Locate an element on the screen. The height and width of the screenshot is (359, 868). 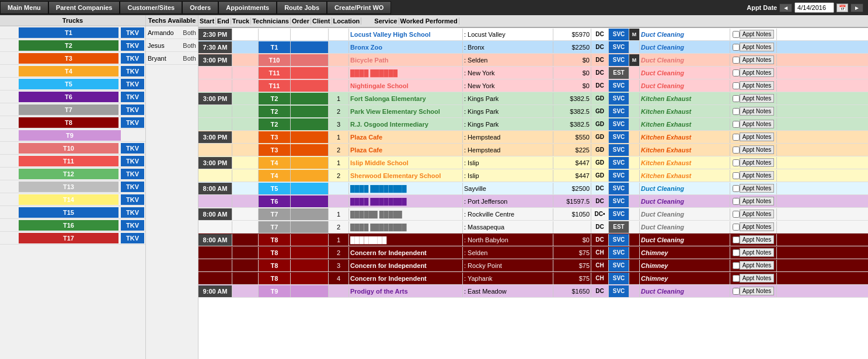
schedule-row: T3 2 Plaza Cafe : Hempstead $225 GD SVC … is located at coordinates (534, 150).